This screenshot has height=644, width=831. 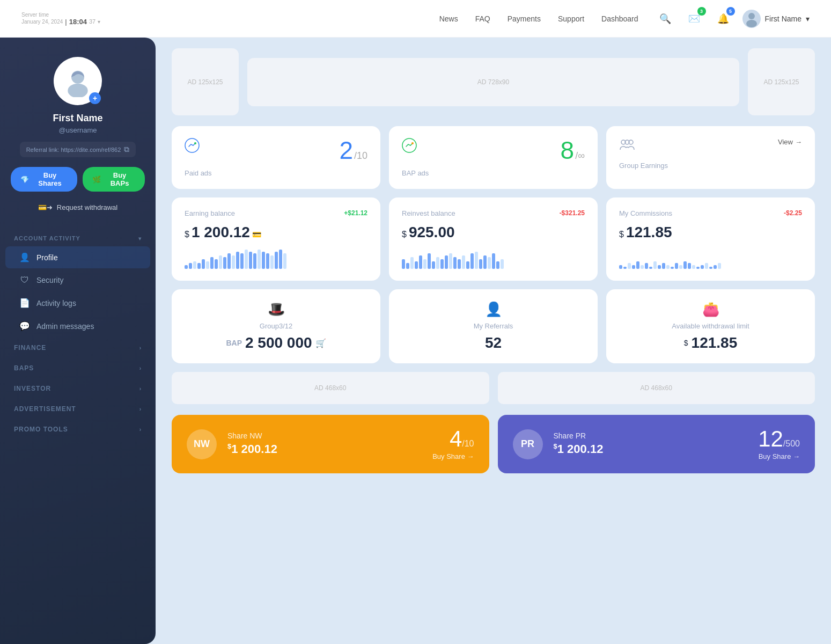 I want to click on buy-share-link-1: Buy Share →, so click(x=779, y=456).